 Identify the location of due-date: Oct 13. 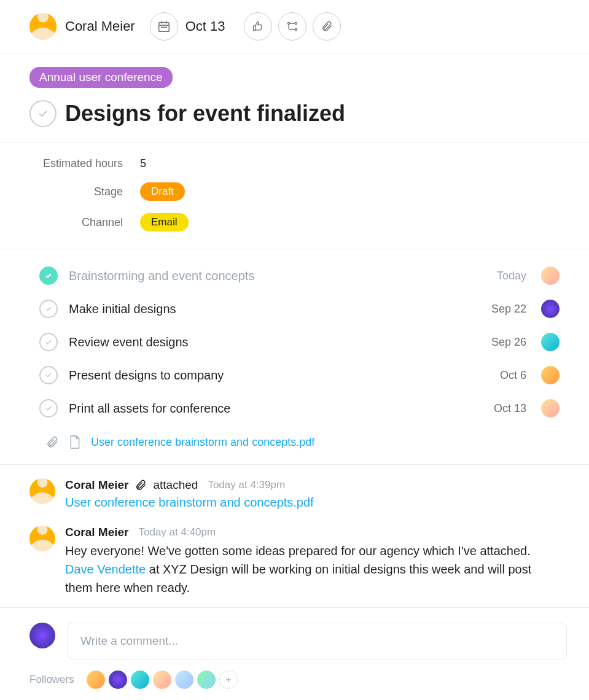
(193, 26).